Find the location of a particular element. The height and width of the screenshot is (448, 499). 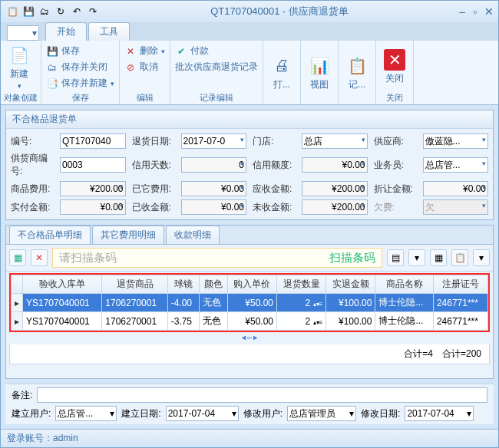

tab-other-fee: 其它费用明细 is located at coordinates (128, 235).